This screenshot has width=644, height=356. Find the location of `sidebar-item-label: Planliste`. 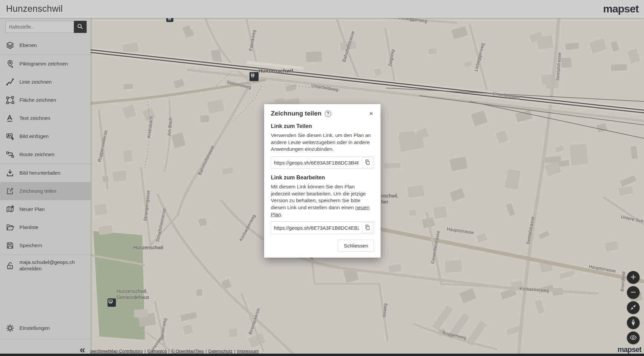

sidebar-item-label: Planliste is located at coordinates (29, 228).